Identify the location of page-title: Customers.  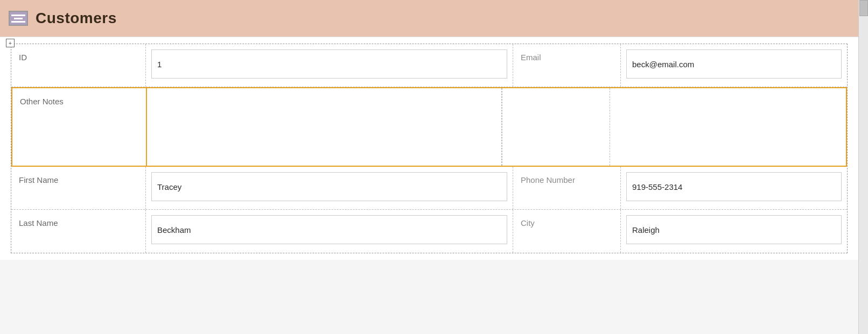
(76, 18).